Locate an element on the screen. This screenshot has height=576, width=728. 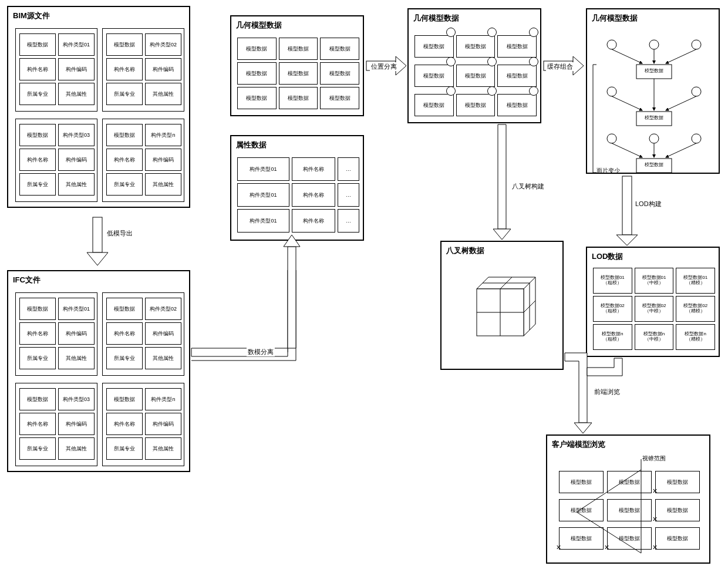
cell: 模型数据n （中模） is located at coordinates (654, 337).